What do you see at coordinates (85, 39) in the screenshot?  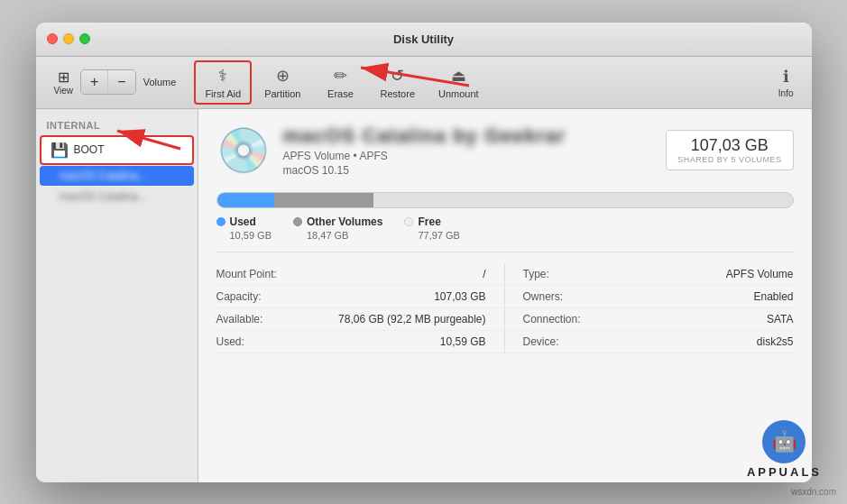 I see `maximize-button` at bounding box center [85, 39].